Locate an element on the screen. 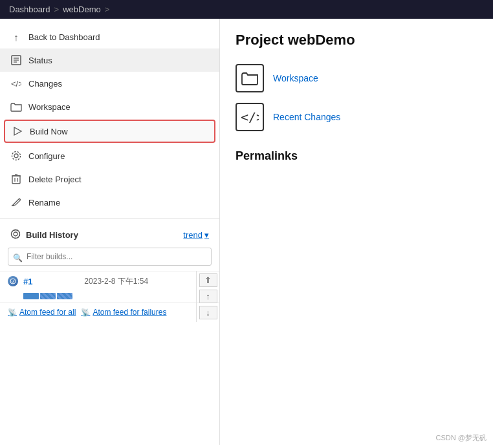  sidebar-item-build-now: Build Now is located at coordinates (110, 131).